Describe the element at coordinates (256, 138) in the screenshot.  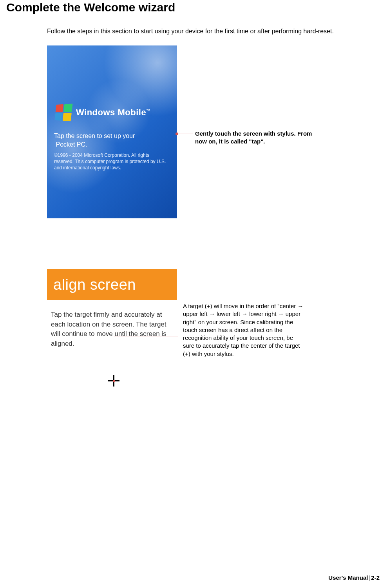
I see `callout-tap-text: Gently touch the screen with stylus. Fro…` at that location.